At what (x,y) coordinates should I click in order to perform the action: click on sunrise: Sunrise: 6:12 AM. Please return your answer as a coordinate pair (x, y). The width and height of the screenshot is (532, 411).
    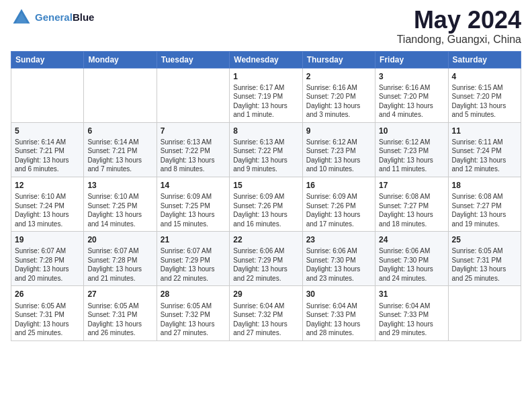
    Looking at the image, I should click on (411, 142).